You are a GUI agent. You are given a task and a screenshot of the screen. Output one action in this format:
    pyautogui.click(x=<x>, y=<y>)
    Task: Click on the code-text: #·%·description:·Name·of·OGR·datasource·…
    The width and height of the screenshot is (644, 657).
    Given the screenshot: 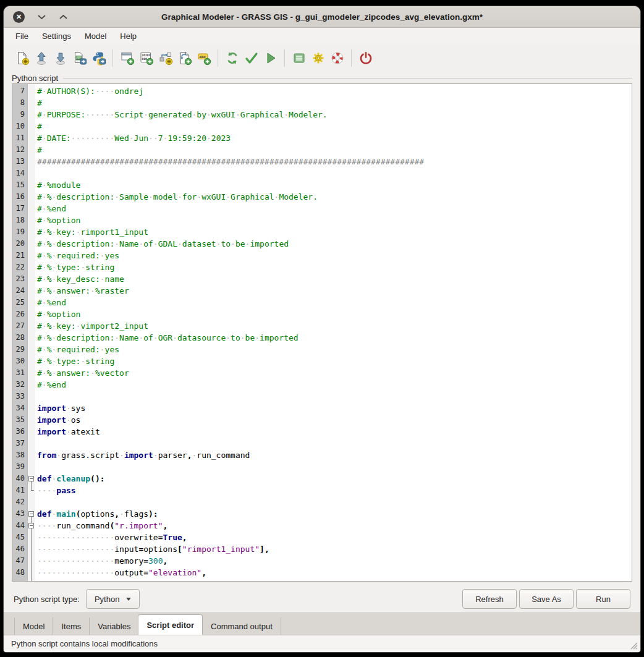 What is the action you would take?
    pyautogui.click(x=167, y=337)
    